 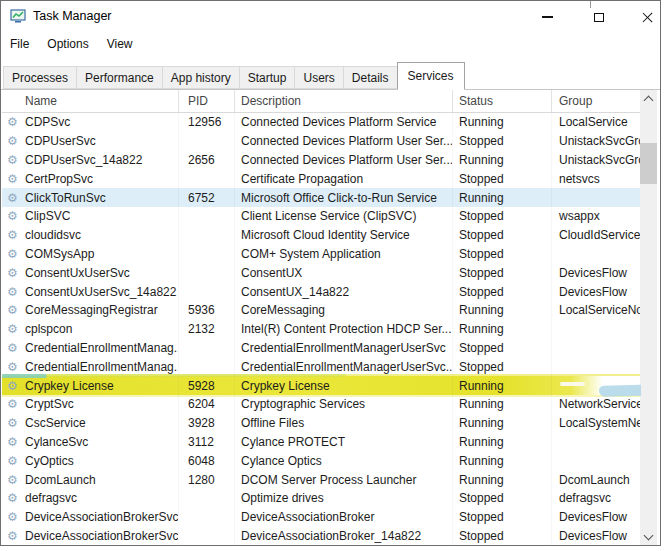 I want to click on task-manager-app-icon, so click(x=18, y=16).